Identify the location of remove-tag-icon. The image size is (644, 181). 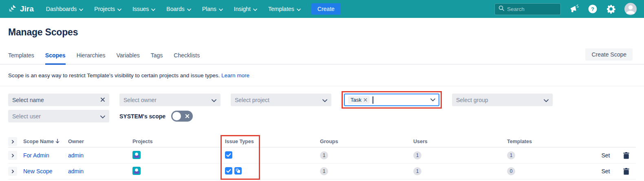
(365, 100).